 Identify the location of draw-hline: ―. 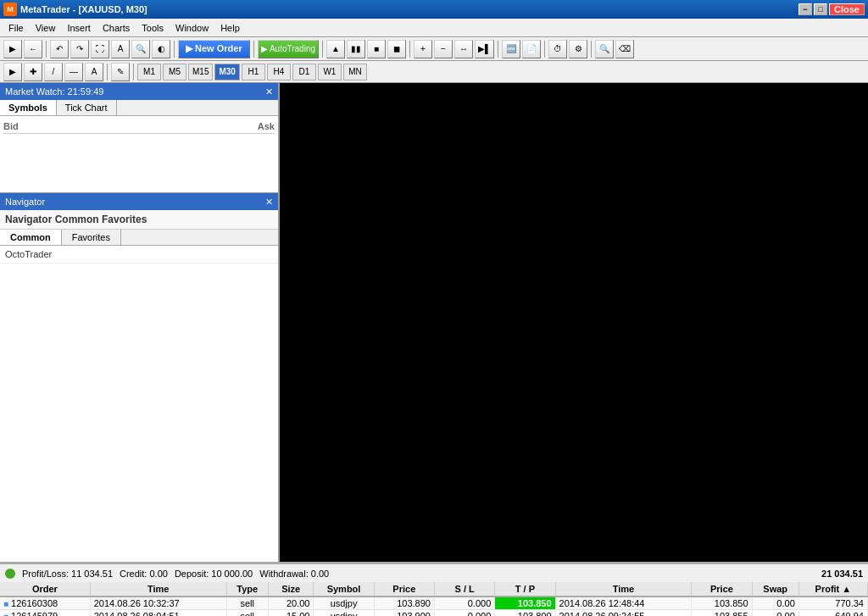
(74, 72).